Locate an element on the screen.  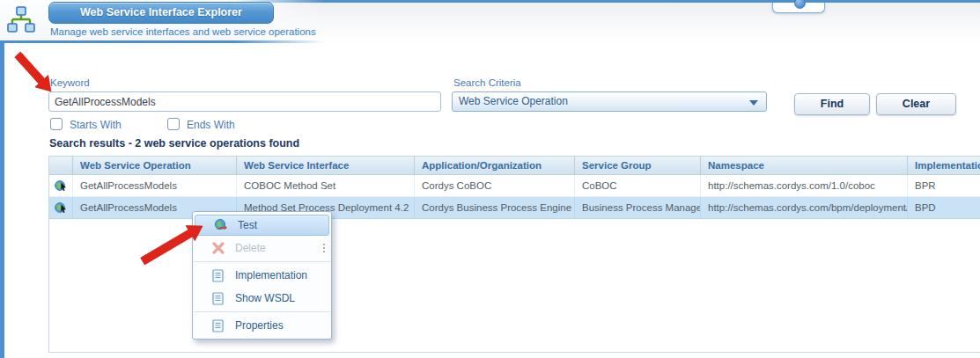
starts-with-label: Starts With is located at coordinates (95, 125).